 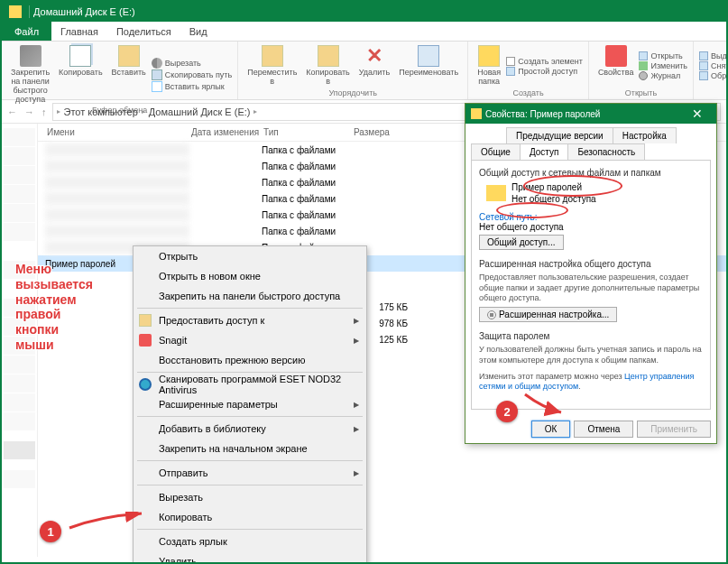 What do you see at coordinates (674, 430) in the screenshot?
I see `apply-button: Применить` at bounding box center [674, 430].